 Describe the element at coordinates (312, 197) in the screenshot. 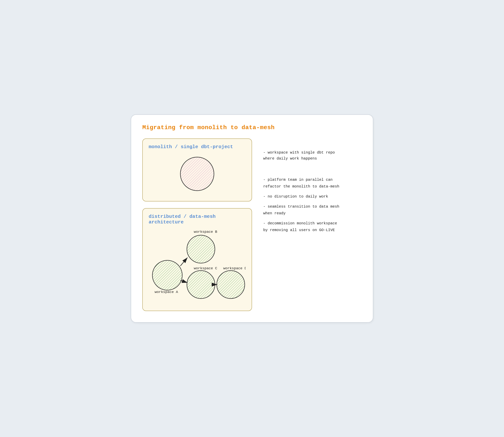

I see `dist-note-2: - no disruption to daily work` at that location.